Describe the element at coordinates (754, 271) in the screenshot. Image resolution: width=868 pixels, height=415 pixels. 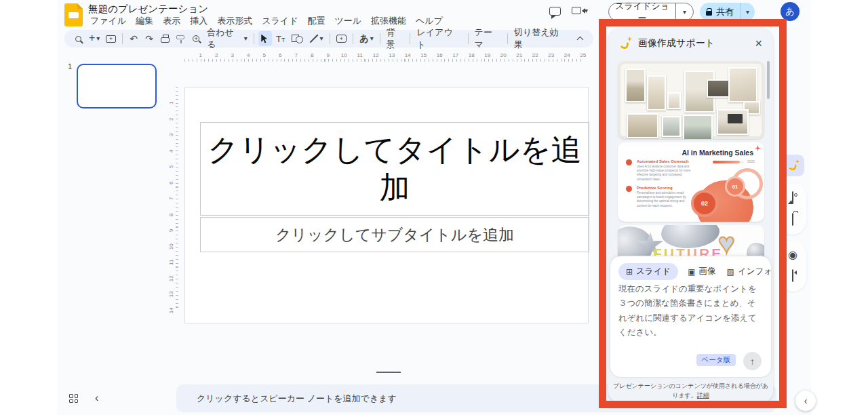
I see `tab-label: インフォグラ` at that location.